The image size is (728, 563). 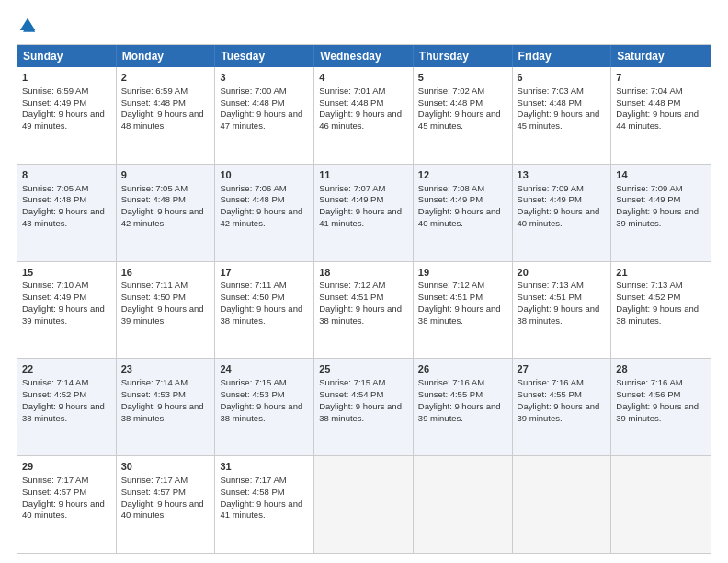 What do you see at coordinates (364, 56) in the screenshot?
I see `header-wednesday: Wednesday` at bounding box center [364, 56].